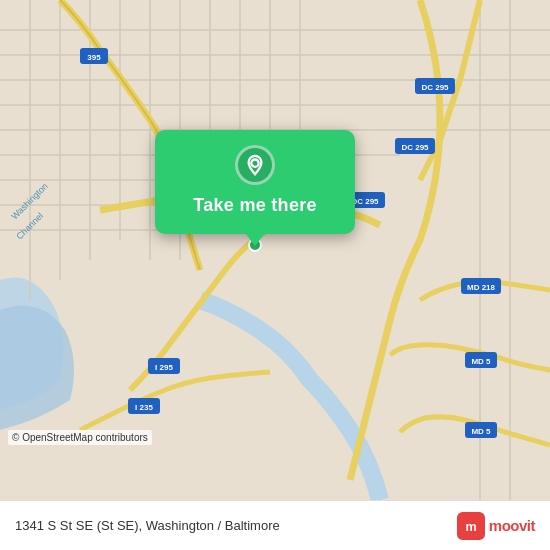 This screenshot has width=550, height=550. What do you see at coordinates (94, 58) in the screenshot?
I see `svg-text: 395` at bounding box center [94, 58].